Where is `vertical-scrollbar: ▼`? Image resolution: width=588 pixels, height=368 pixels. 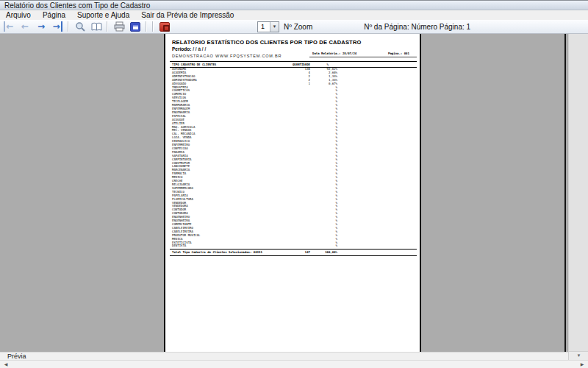 vertical-scrollbar: ▼ is located at coordinates (578, 197).